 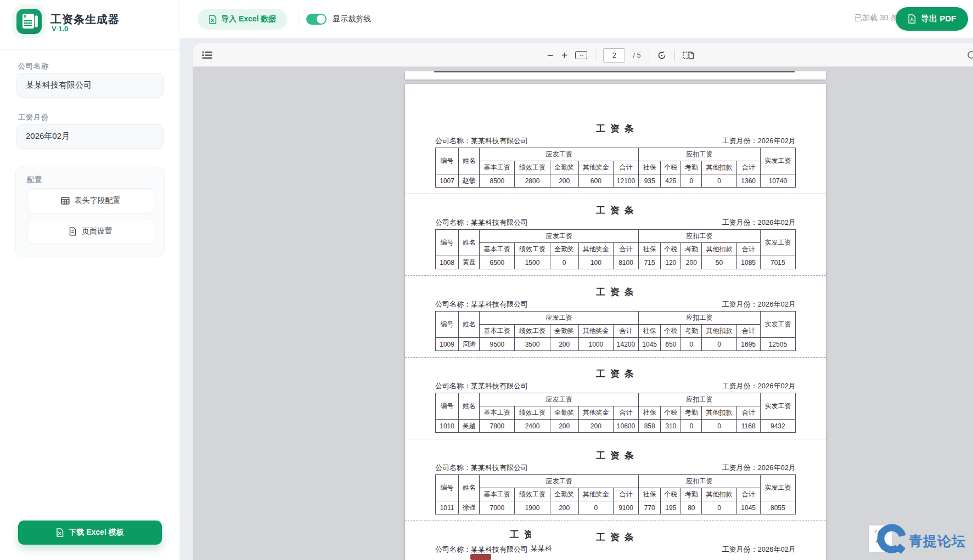 What do you see at coordinates (876, 18) in the screenshot?
I see `loaded-count-badge: 已加载 30 条` at bounding box center [876, 18].